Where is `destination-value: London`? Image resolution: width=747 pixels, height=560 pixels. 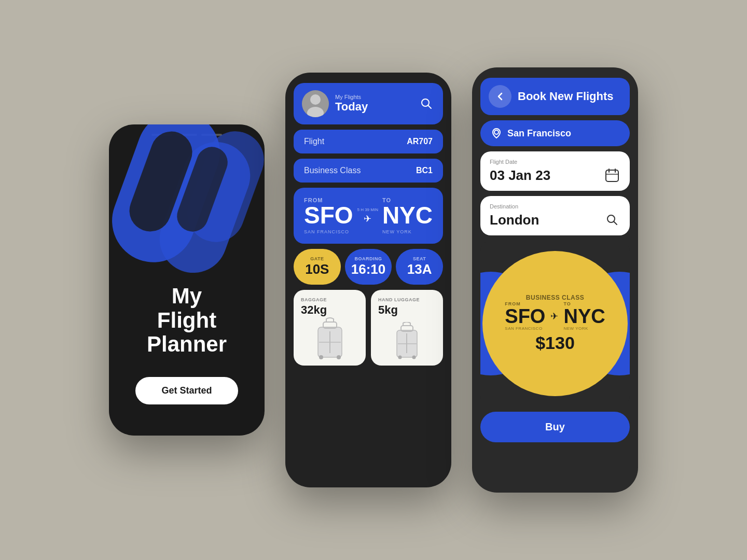 destination-value: London is located at coordinates (515, 220).